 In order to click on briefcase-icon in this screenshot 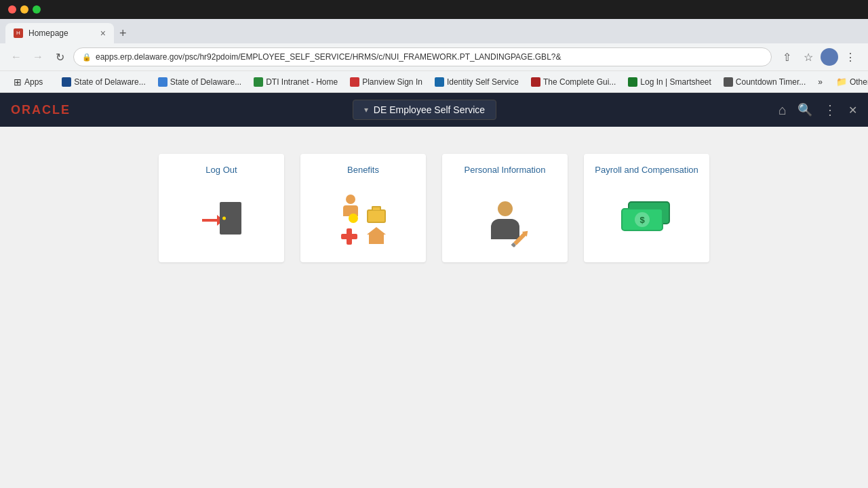, I will do `click(376, 209)`.